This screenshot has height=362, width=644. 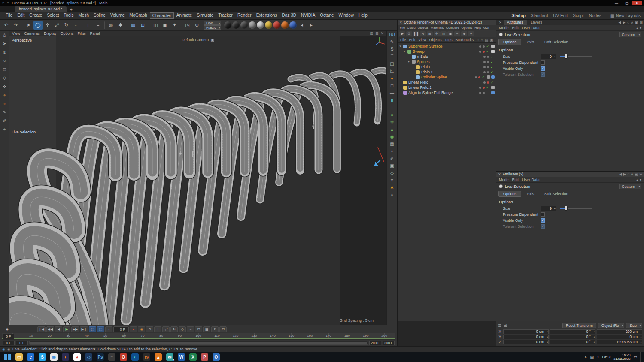 I want to click on select-arrow: ➤, so click(x=28, y=25).